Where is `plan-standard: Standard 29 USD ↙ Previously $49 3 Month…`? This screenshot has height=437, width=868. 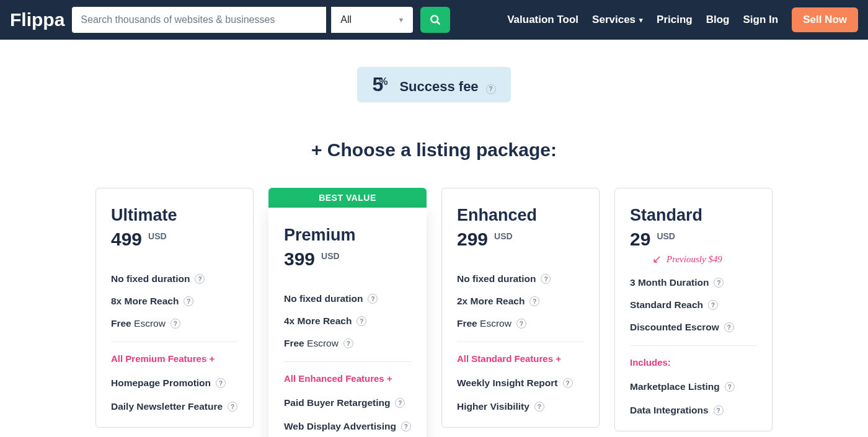
plan-standard: Standard 29 USD ↙ Previously $49 3 Month… is located at coordinates (693, 310).